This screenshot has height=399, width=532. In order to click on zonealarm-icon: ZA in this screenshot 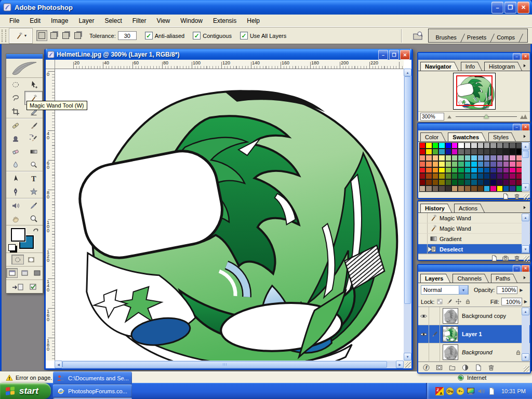, I will do `click(440, 391)`.